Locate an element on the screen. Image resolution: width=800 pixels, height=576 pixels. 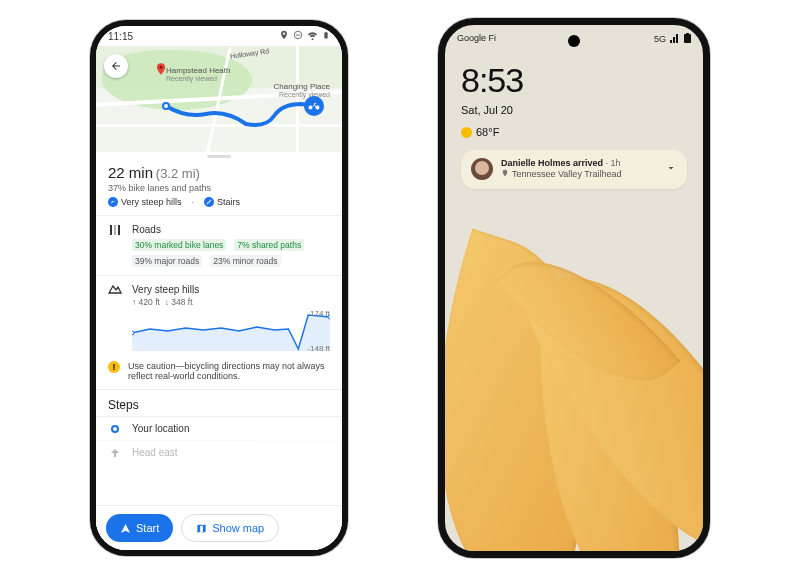
arrow-left-icon is located at coordinates (116, 66).